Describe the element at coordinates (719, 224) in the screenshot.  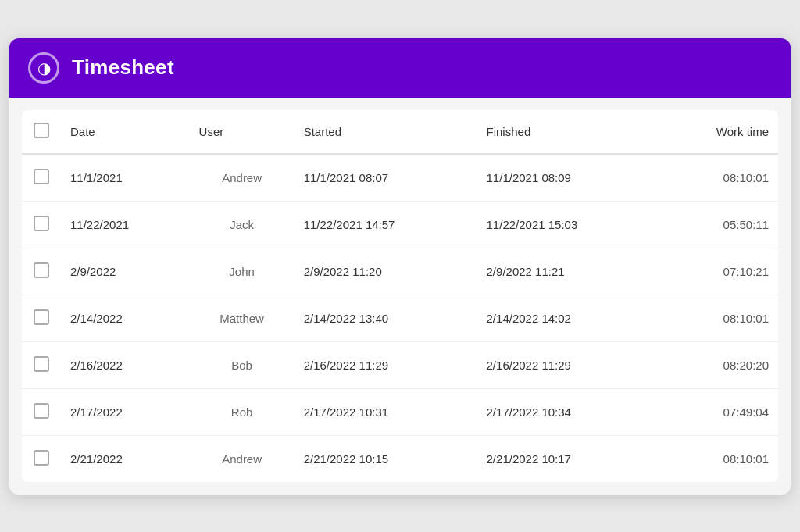
I see `row-worktime: 05:50:11` at that location.